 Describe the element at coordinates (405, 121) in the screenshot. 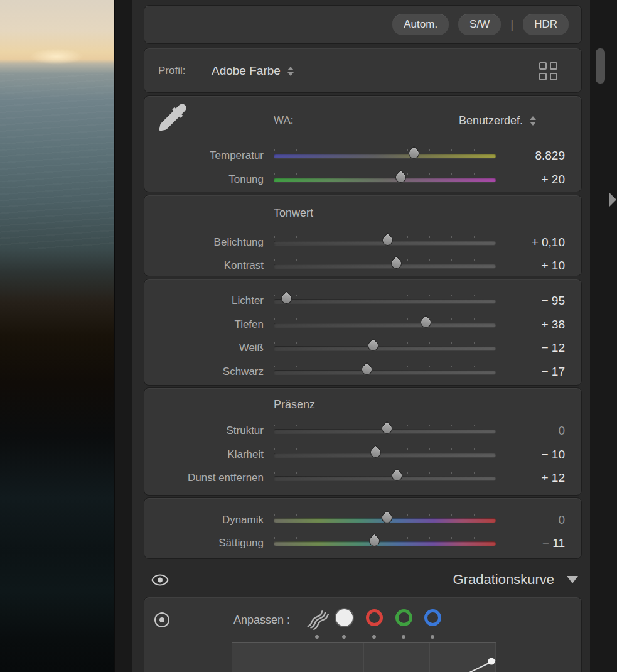

I see `white-balance-selector: WA: Benutzerdef.` at that location.